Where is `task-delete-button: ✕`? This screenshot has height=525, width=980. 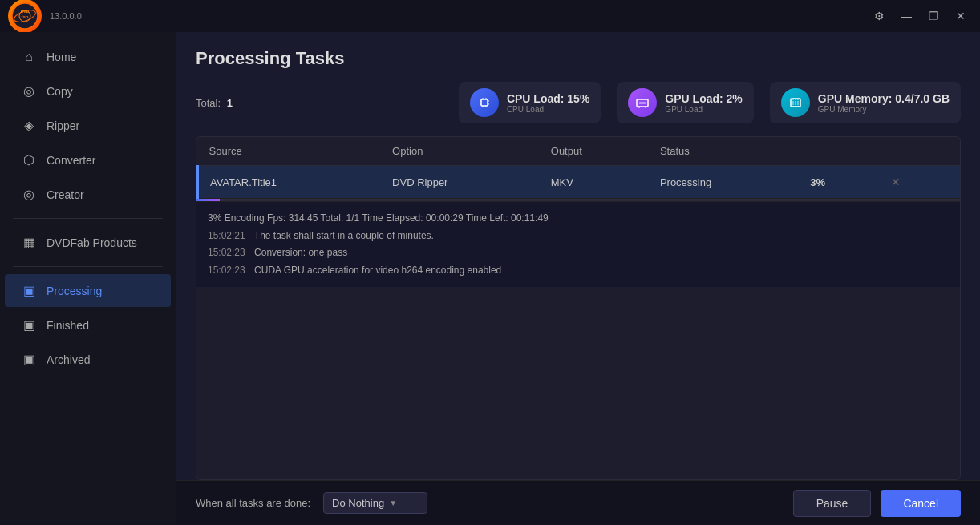 task-delete-button: ✕ is located at coordinates (896, 182).